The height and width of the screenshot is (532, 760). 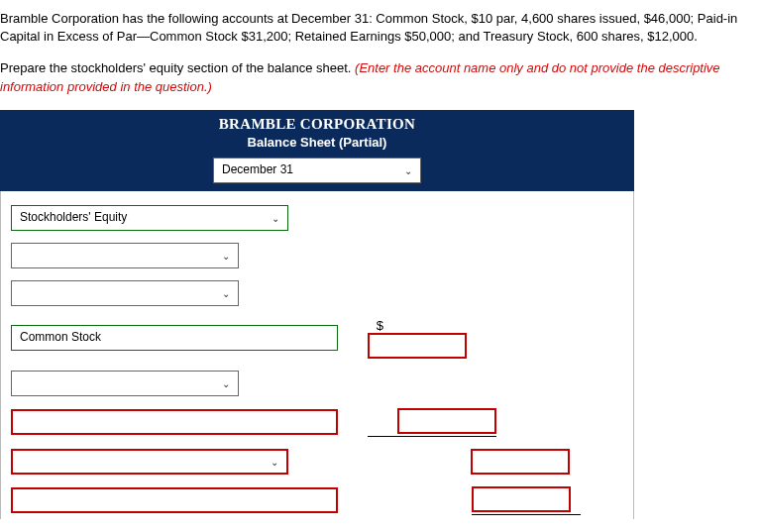 What do you see at coordinates (317, 256) in the screenshot?
I see `se-row-2: ⌄` at bounding box center [317, 256].